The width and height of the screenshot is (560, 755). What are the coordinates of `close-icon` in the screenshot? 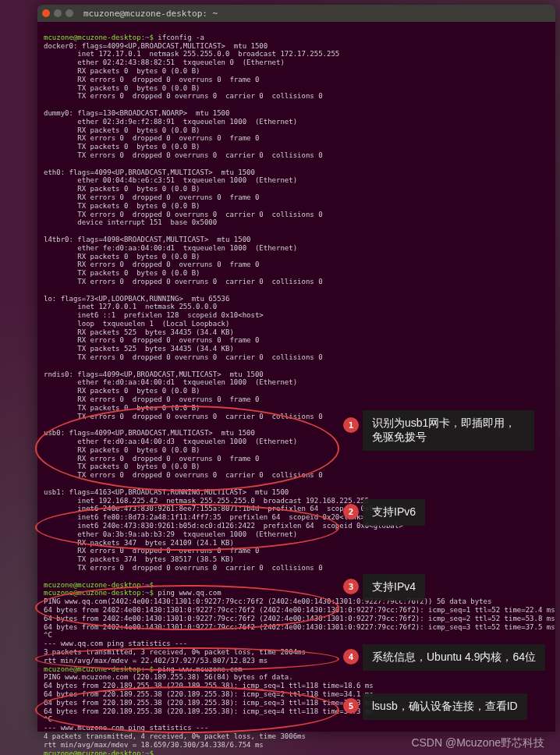 It's located at (46, 13).